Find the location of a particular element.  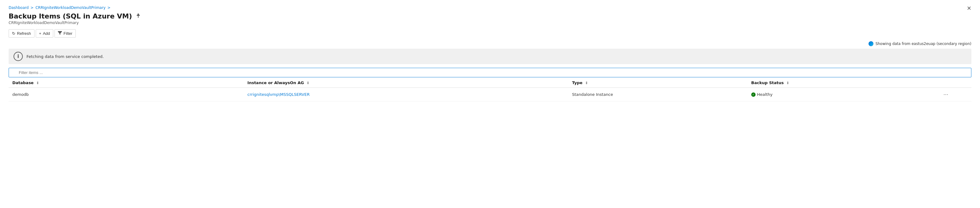

secondary-region-row: 🌐 Showing data from eastus2euap (seconda… is located at coordinates (490, 43).